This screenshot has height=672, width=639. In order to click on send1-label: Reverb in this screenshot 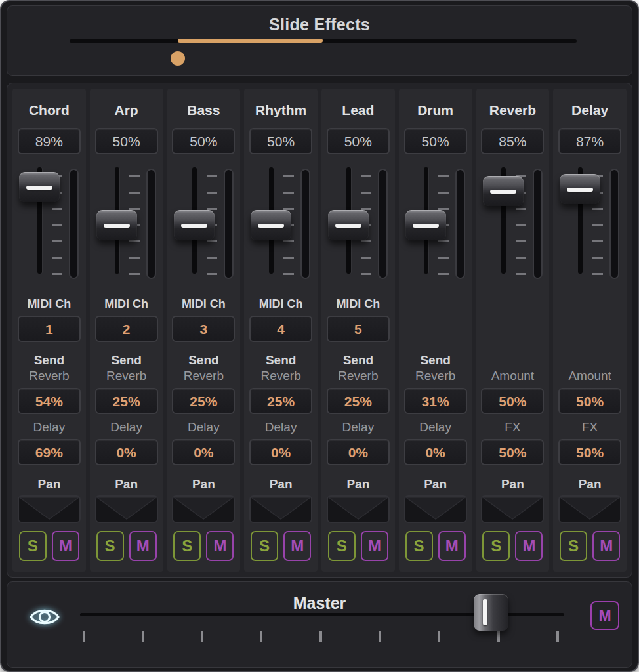, I will do `click(436, 376)`.